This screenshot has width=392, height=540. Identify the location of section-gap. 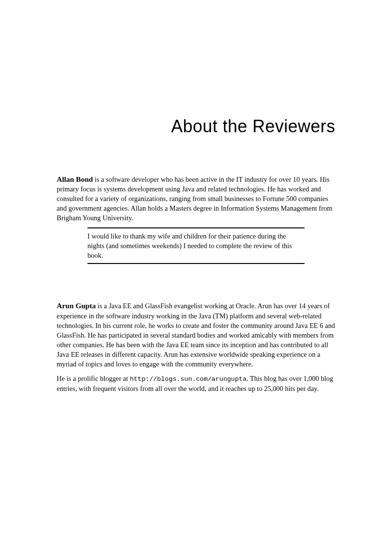
(196, 282).